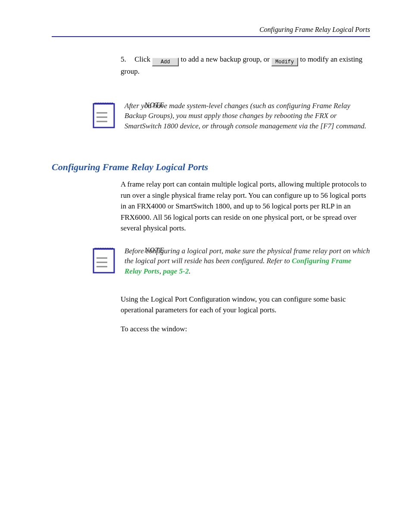 The width and height of the screenshot is (411, 532). I want to click on header-rule, so click(211, 37).